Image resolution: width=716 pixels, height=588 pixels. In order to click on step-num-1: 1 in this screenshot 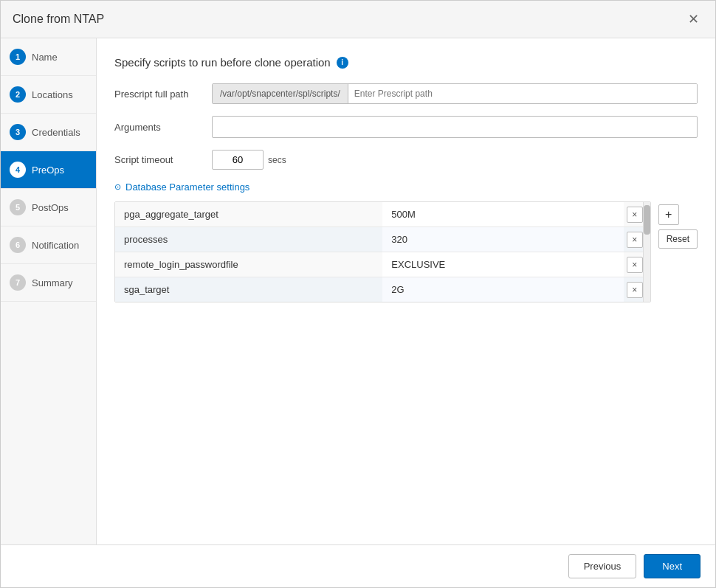, I will do `click(18, 57)`.